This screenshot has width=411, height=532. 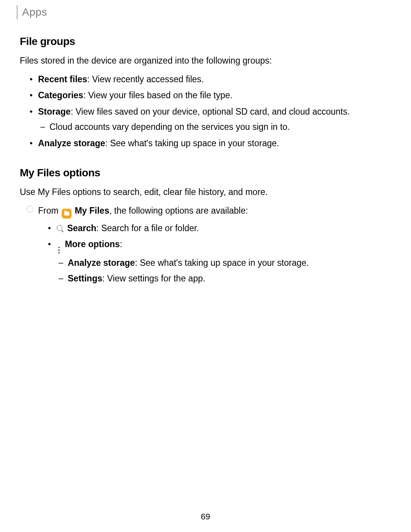 I want to click on item-label: Categories, so click(x=61, y=95).